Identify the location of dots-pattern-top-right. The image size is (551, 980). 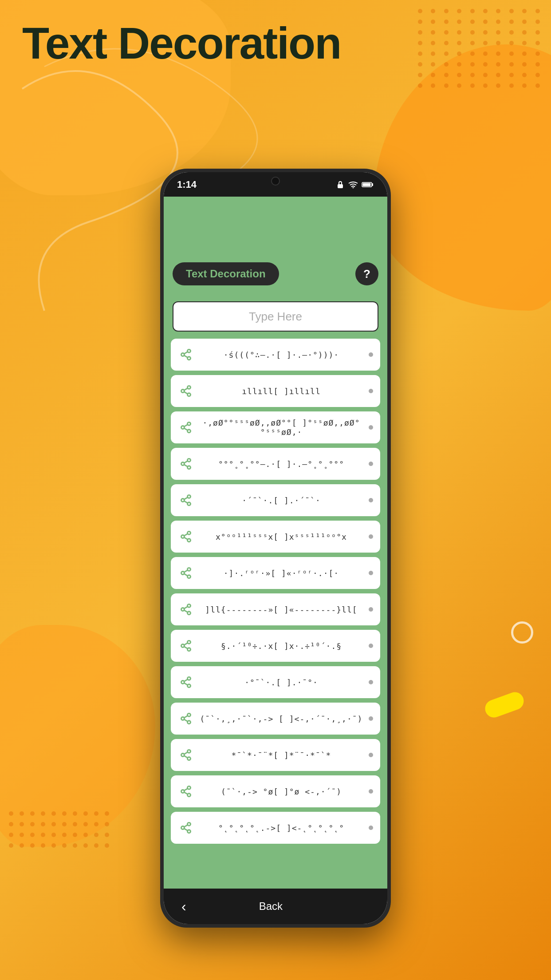
(480, 107).